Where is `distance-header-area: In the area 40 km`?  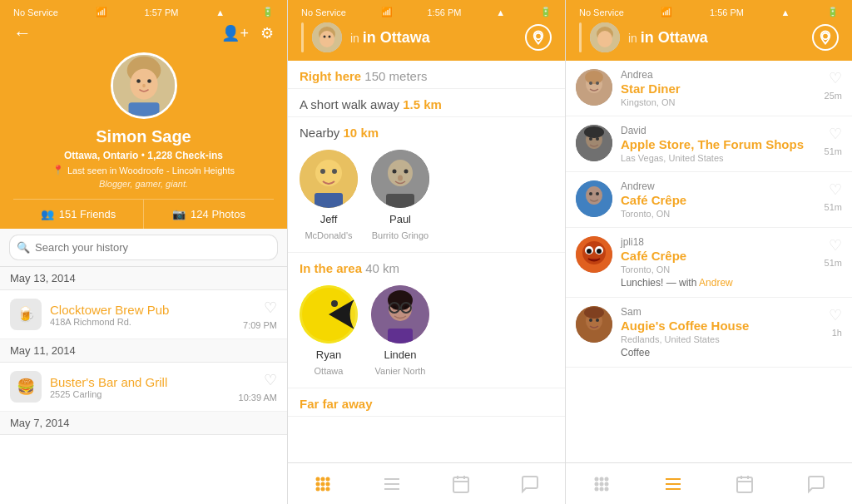 distance-header-area: In the area 40 km is located at coordinates (426, 266).